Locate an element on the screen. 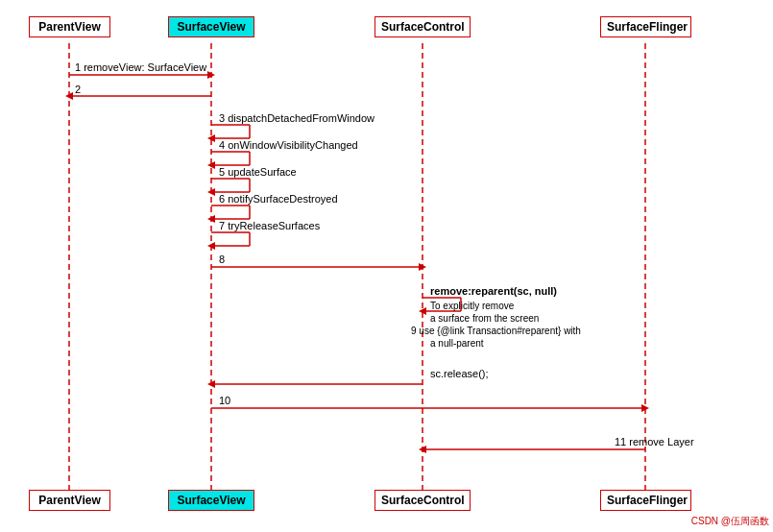  actor-surfacecontrol-top: SurfaceControl is located at coordinates (423, 27).